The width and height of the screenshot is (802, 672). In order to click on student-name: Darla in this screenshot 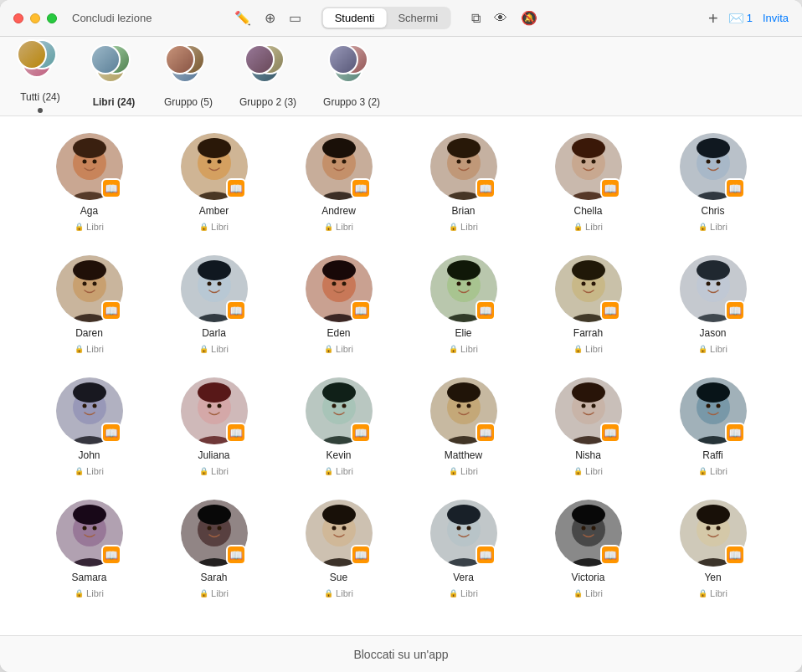, I will do `click(214, 333)`.